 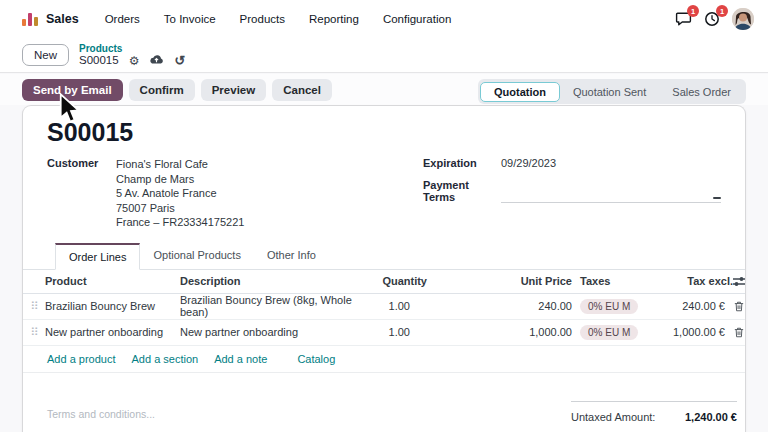 I want to click on status-quotation: Quotation, so click(x=520, y=92).